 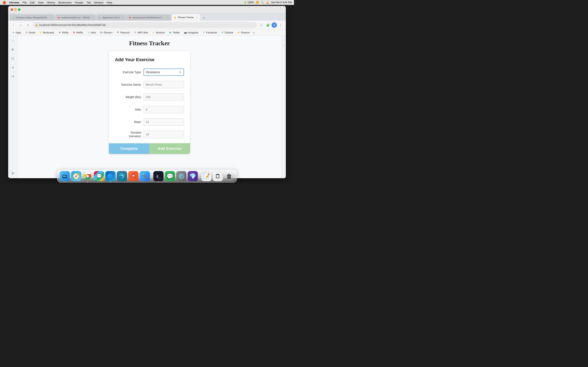 I want to click on dock-terminal: $_, so click(x=158, y=176).